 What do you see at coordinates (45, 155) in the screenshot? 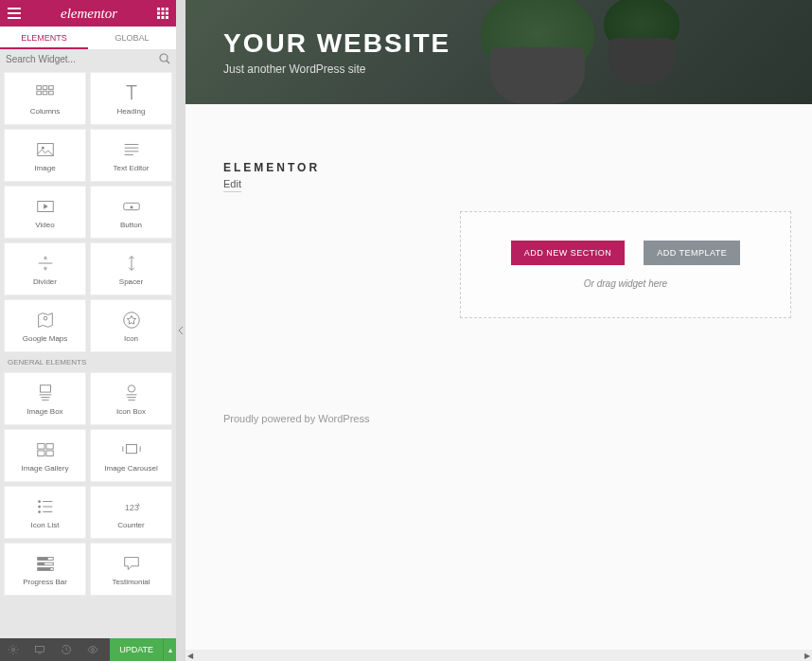
I see `widget-image: Image` at bounding box center [45, 155].